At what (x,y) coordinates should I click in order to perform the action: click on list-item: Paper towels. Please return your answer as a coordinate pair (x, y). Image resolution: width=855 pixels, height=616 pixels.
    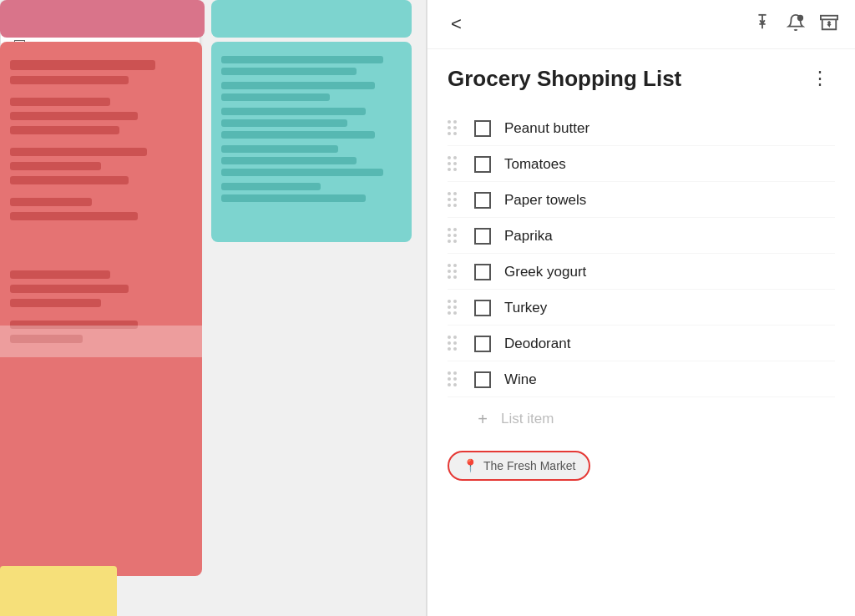
    Looking at the image, I should click on (641, 200).